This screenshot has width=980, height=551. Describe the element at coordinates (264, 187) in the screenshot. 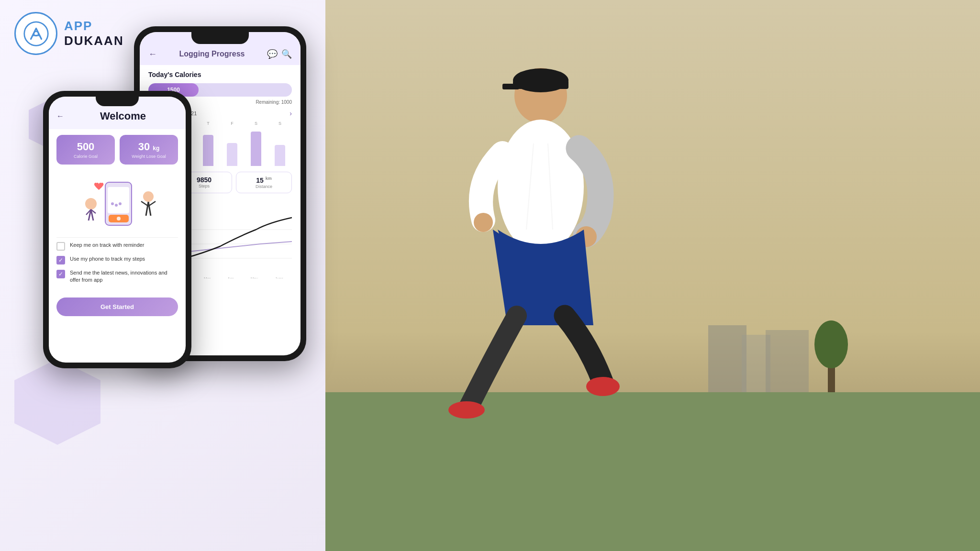

I see `stat-distance-label: Distance` at that location.